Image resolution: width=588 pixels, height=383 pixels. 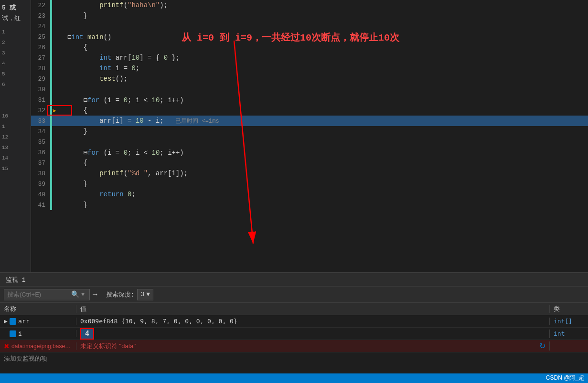 What do you see at coordinates (87, 334) in the screenshot?
I see `var-value-i: 4` at bounding box center [87, 334].